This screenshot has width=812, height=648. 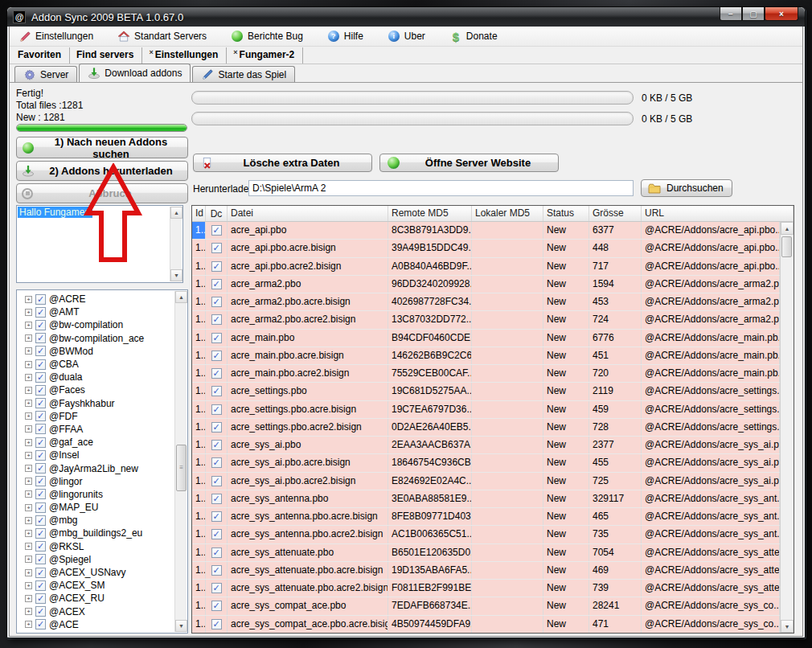 I want to click on tree-item: + ✓ @FFAA, so click(x=104, y=429).